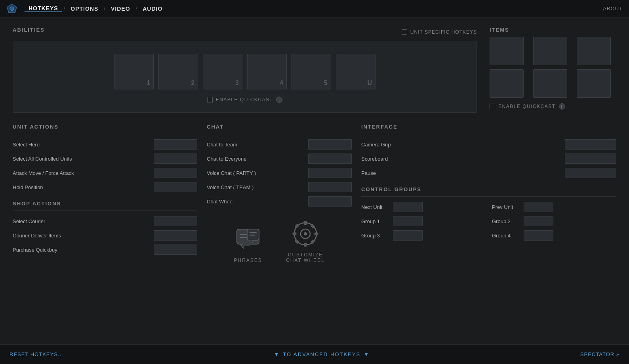 This screenshot has height=364, width=629. What do you see at coordinates (489, 173) in the screenshot?
I see `hotkey-row-pause: Pause` at bounding box center [489, 173].